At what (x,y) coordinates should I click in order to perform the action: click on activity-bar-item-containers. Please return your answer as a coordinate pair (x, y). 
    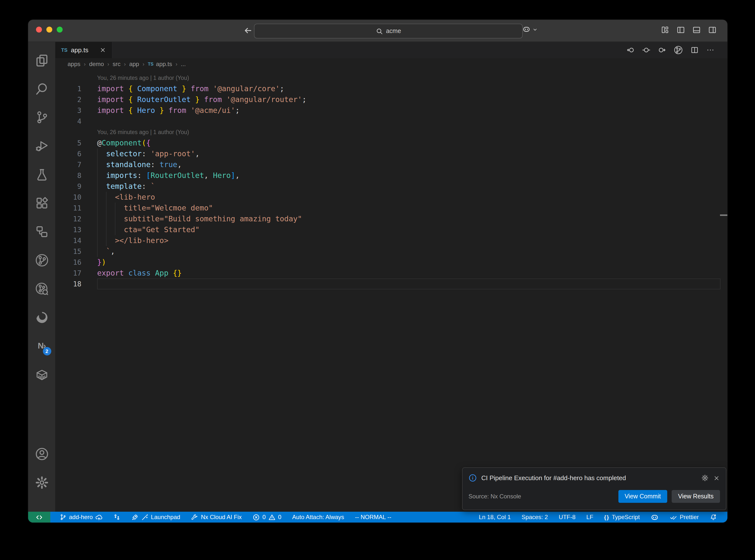
    Looking at the image, I should click on (42, 375).